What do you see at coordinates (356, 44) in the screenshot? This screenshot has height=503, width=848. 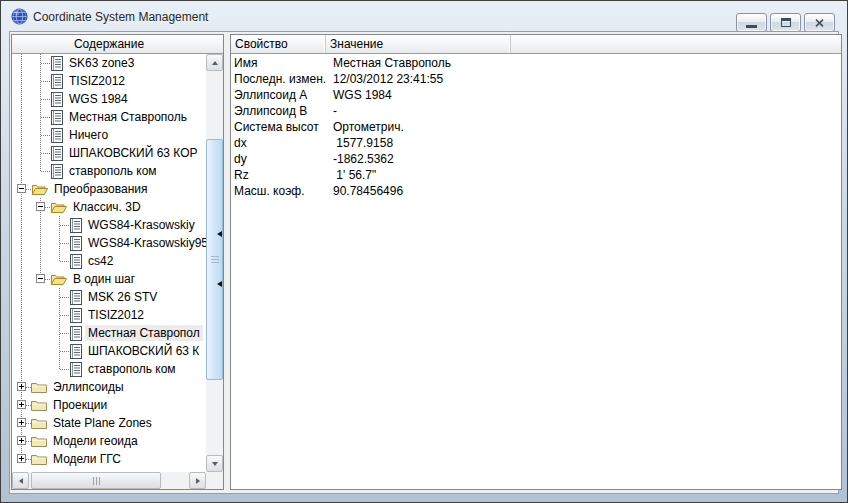 I see `column-header-value-label: Значение` at bounding box center [356, 44].